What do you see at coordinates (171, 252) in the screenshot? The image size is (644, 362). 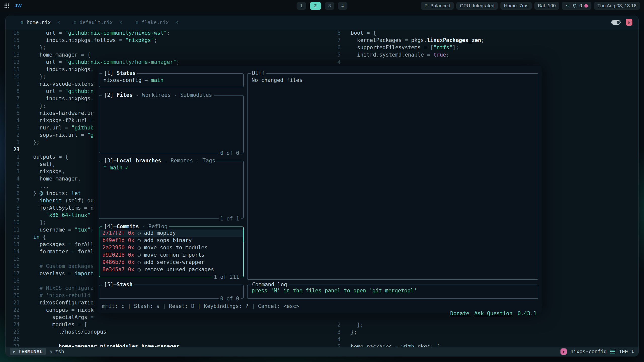 I see `lazygit-commits-panel: [4]─Commits - Reflog 2717f2f0x○add mopid…` at bounding box center [171, 252].